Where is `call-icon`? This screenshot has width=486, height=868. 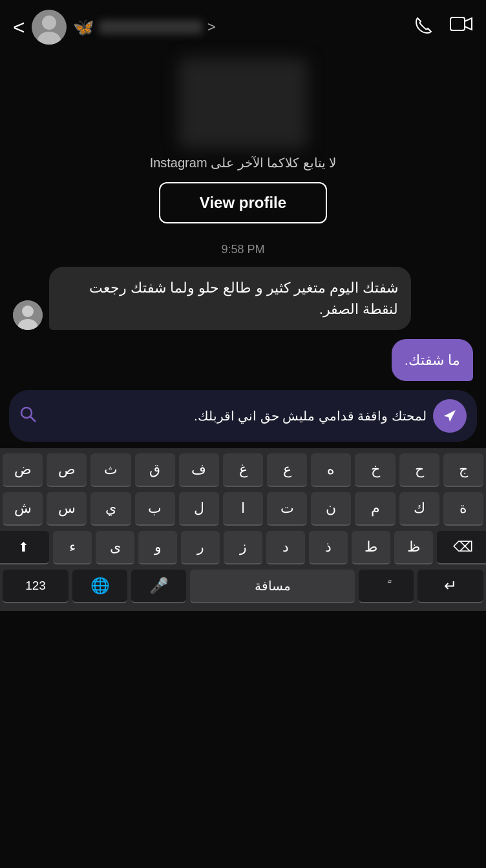 call-icon is located at coordinates (424, 27).